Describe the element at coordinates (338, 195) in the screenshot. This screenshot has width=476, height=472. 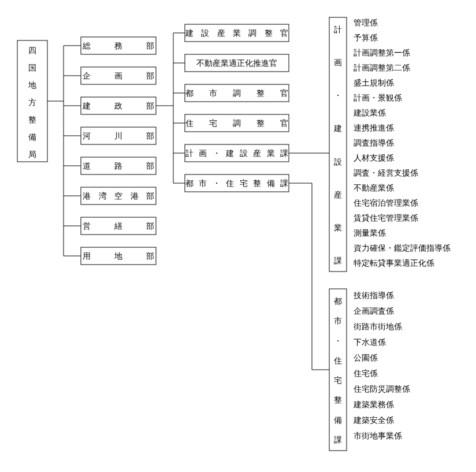
I see `section-header-char: 産` at that location.